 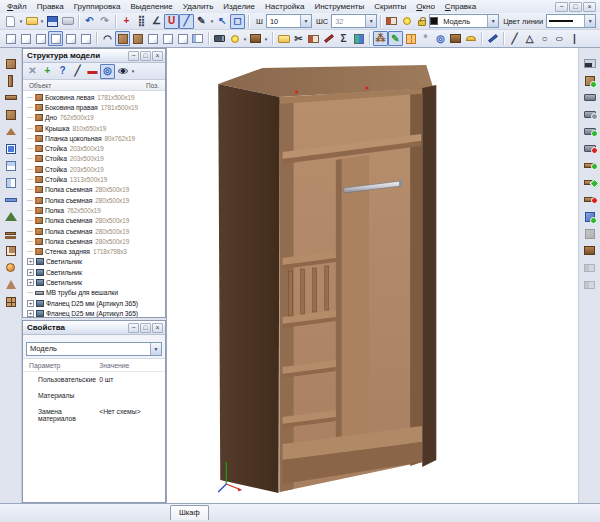 What do you see at coordinates (560, 38) in the screenshot?
I see `draw-ellipse-icon: ○` at bounding box center [560, 38].